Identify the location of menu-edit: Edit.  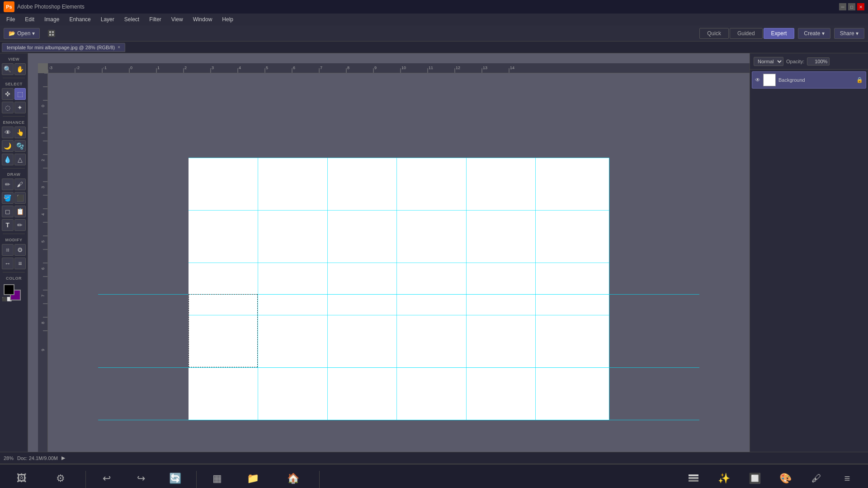
(30, 19).